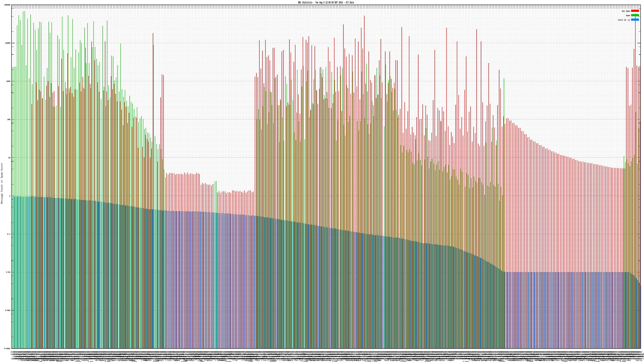  Describe the element at coordinates (10, 158) in the screenshot. I see `svg-text: 10` at that location.